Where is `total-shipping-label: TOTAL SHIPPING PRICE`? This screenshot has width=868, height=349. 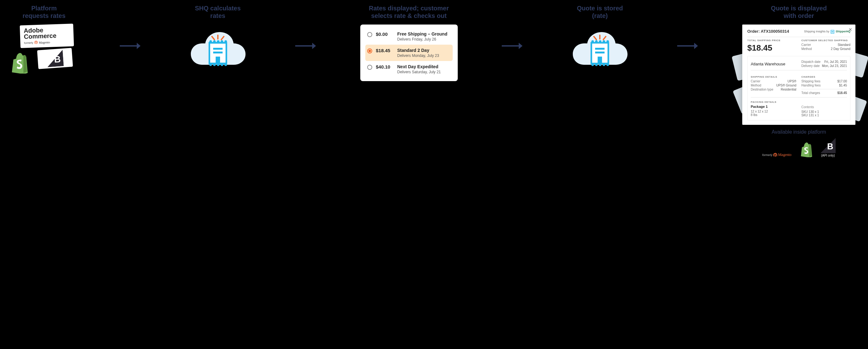
total-shipping-label: TOTAL SHIPPING PRICE is located at coordinates (772, 40).